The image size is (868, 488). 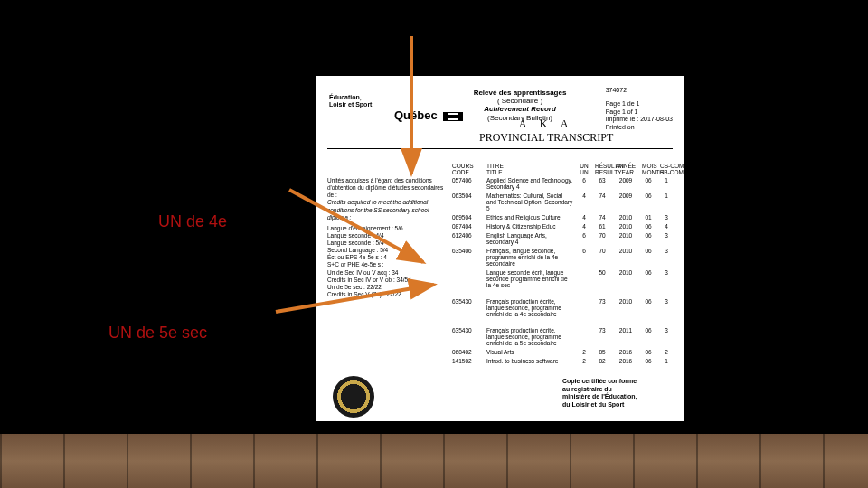 What do you see at coordinates (626, 336) in the screenshot?
I see `cell: 2011` at bounding box center [626, 336].